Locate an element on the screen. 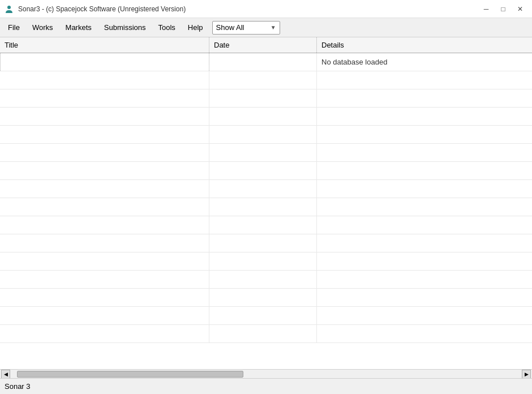 This screenshot has width=532, height=394. maximize-button: □ is located at coordinates (503, 9).